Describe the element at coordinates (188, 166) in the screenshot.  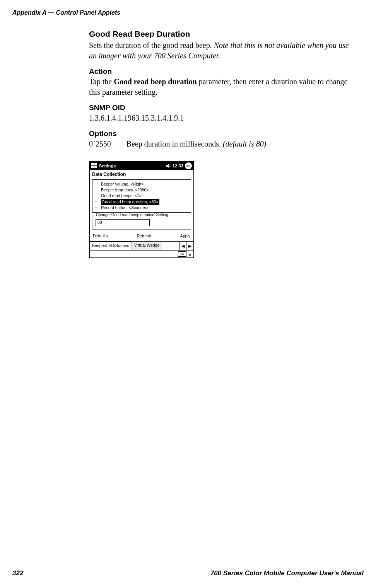
I see `ok-button: ok` at that location.